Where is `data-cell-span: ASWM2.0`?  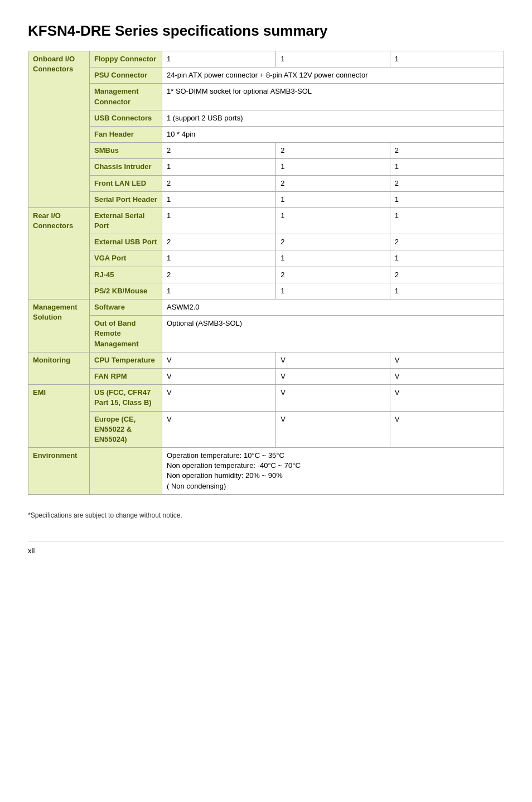
data-cell-span: ASWM2.0 is located at coordinates (333, 308).